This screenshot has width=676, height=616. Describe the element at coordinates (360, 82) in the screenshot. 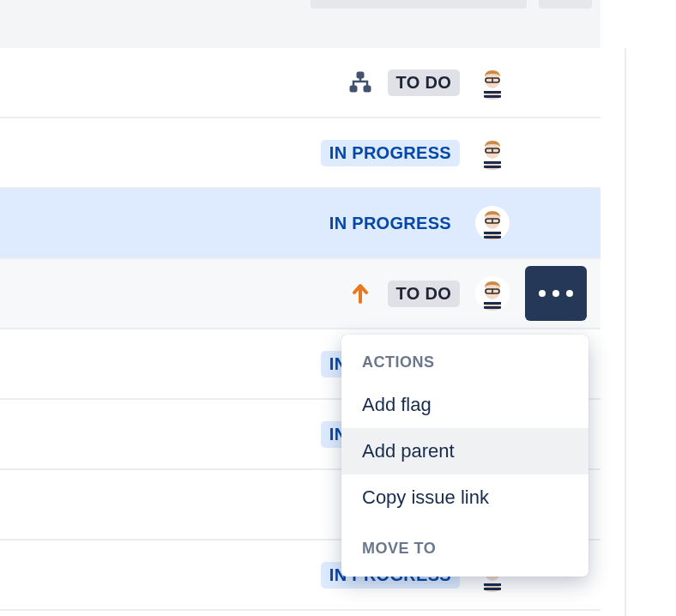

I see `child-issues-icon` at that location.